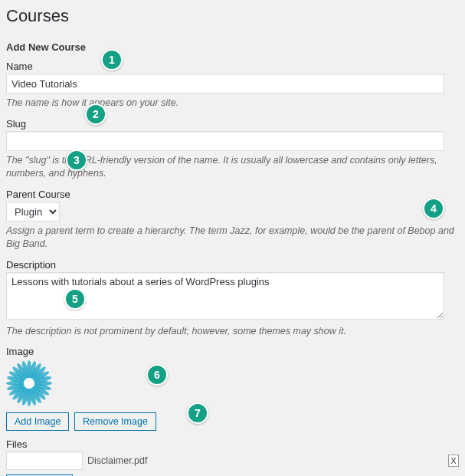 This screenshot has height=476, width=465. Describe the element at coordinates (44, 461) in the screenshot. I see `files-input` at that location.